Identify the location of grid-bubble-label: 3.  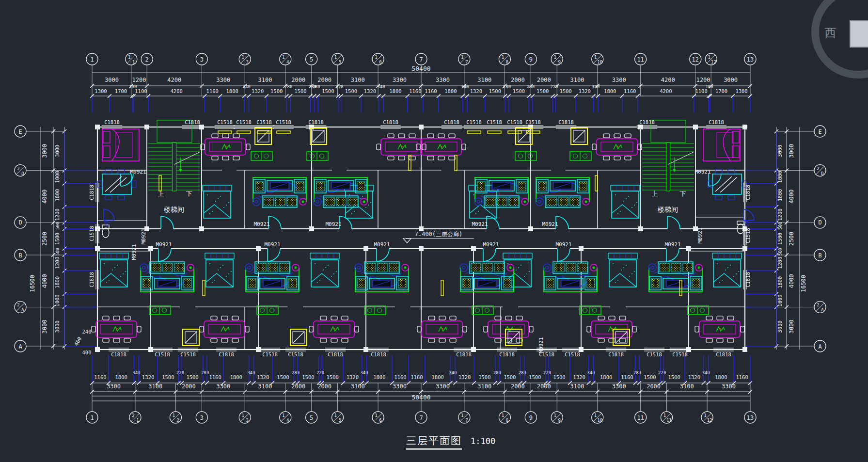
(247, 420).